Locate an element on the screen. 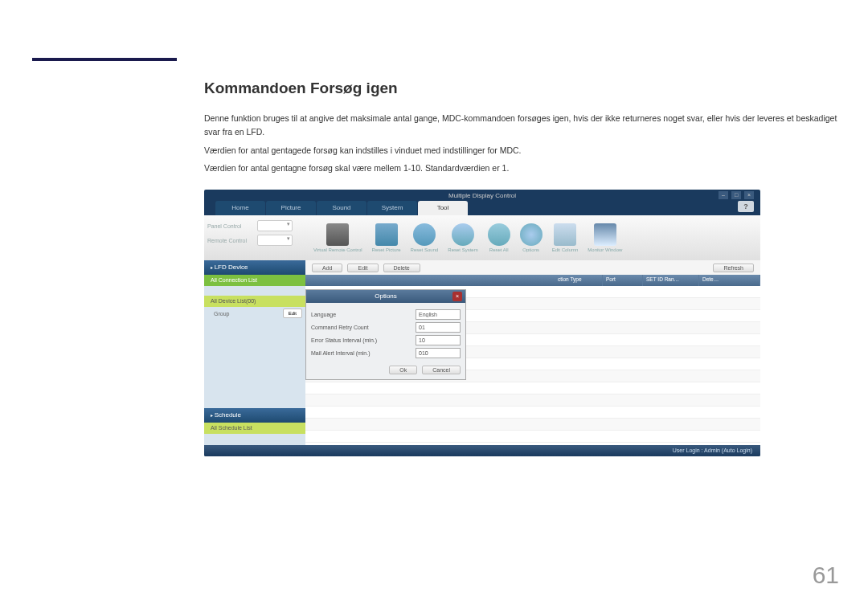  paragraph-1: Denne funktion bruges til at angive det … is located at coordinates (522, 125).